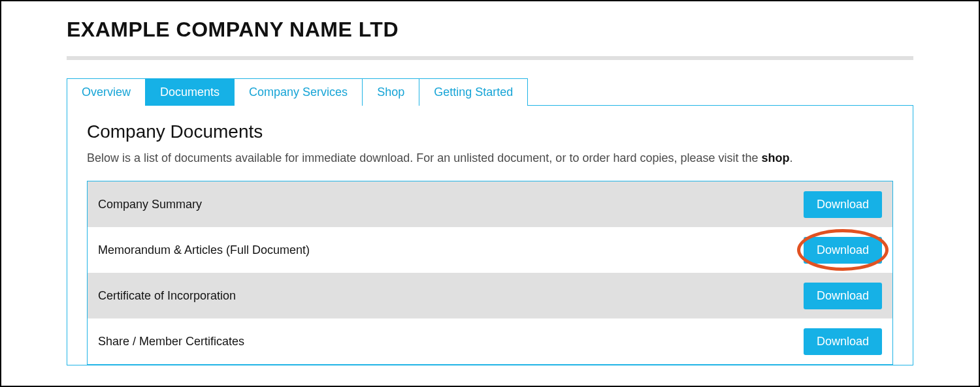  I want to click on panel-title: Company Documents, so click(490, 132).